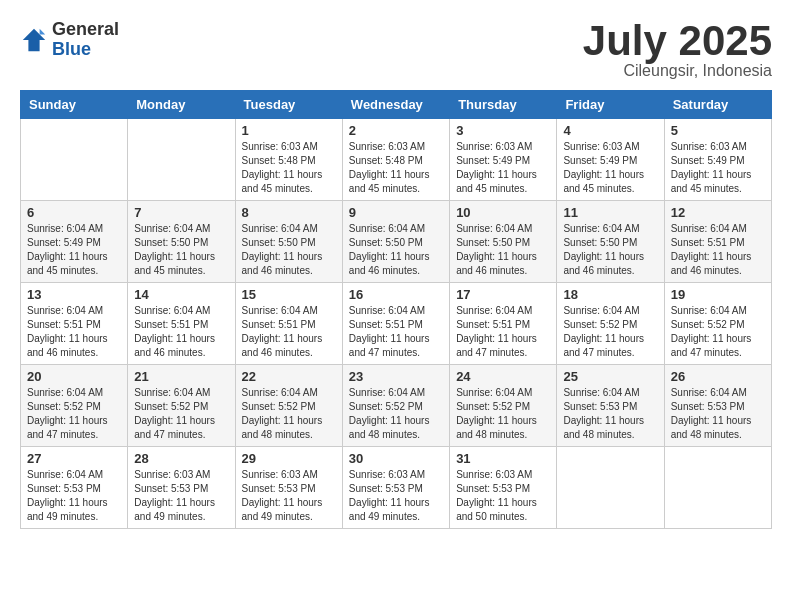 The height and width of the screenshot is (612, 792). Describe the element at coordinates (74, 406) in the screenshot. I see `calendar-cell: 20Sunrise: 6:04 AM Sunset: 5:52 PM Dayli…` at that location.